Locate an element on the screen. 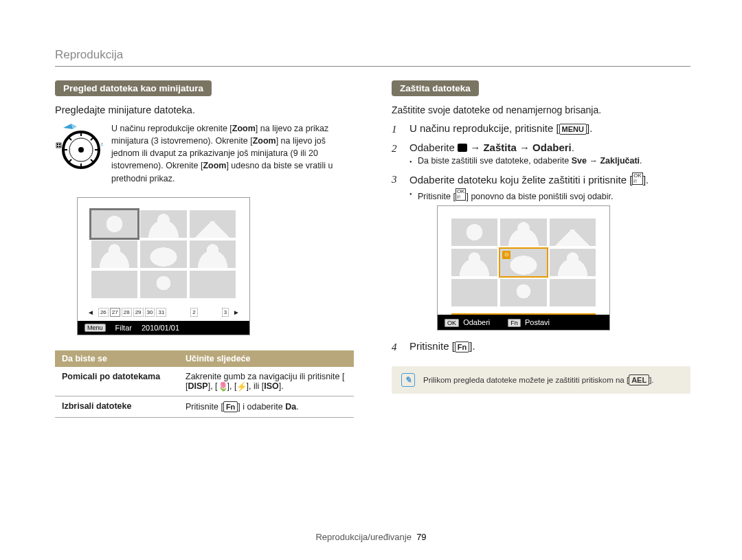  table-header-action: Da biste se is located at coordinates (117, 359).